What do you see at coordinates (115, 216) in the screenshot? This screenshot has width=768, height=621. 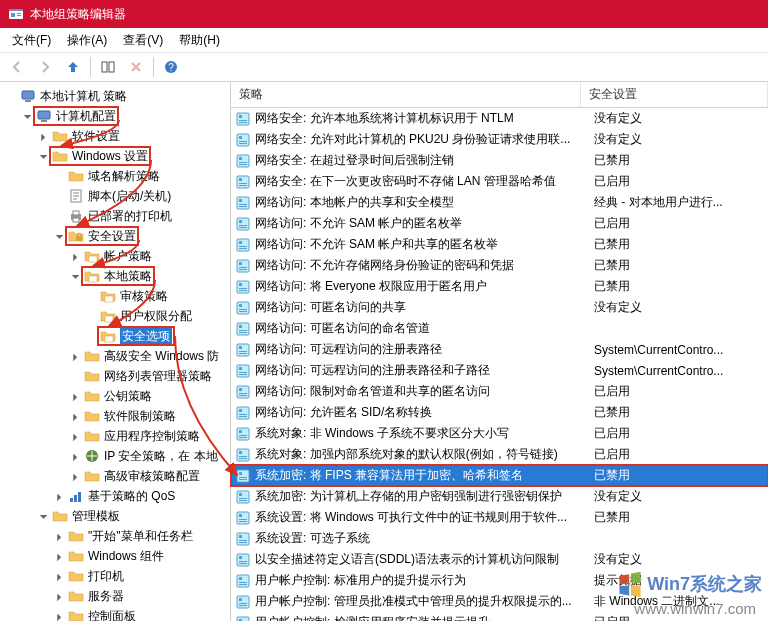 I see `tree-item: 已部署的打印机` at bounding box center [115, 216].